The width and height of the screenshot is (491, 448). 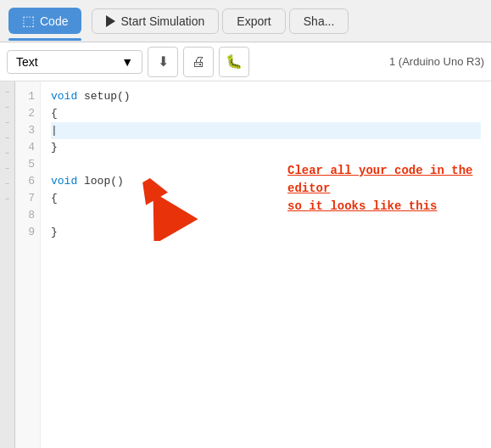 I want to click on print-icon: 🖨, so click(x=198, y=62).